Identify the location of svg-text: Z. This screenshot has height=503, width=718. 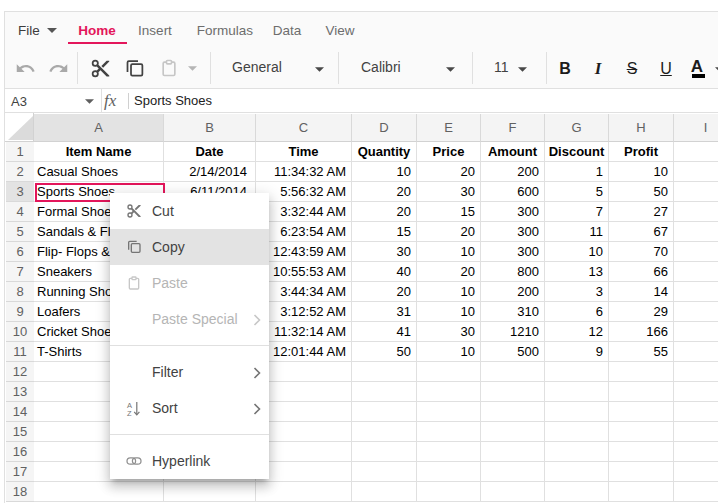
(130, 414).